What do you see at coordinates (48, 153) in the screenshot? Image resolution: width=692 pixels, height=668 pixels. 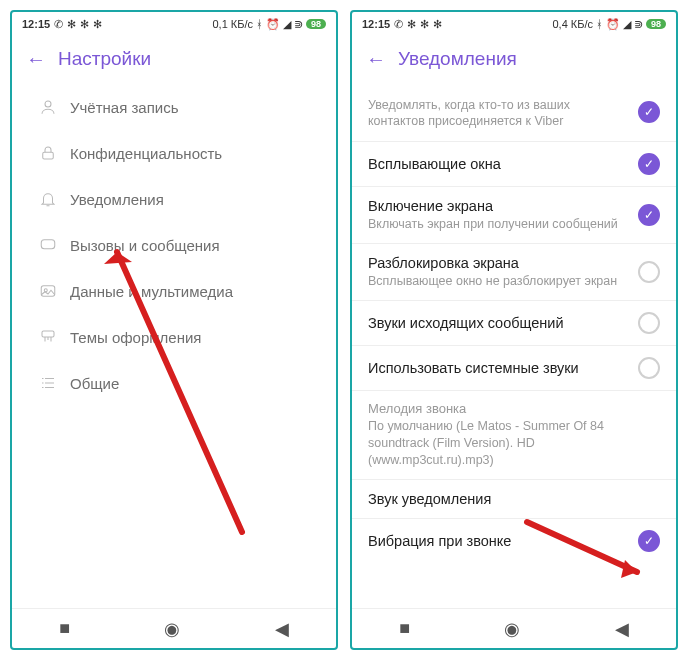 I see `lock-icon` at bounding box center [48, 153].